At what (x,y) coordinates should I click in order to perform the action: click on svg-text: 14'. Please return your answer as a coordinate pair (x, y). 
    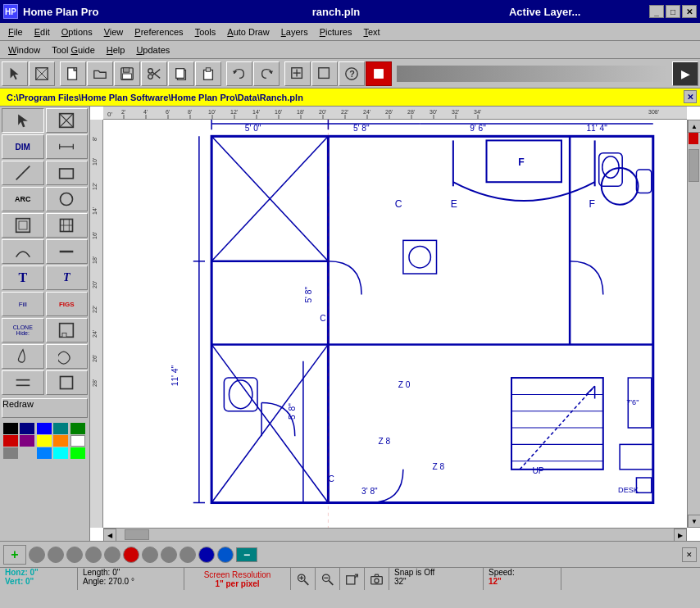
    Looking at the image, I should click on (256, 111).